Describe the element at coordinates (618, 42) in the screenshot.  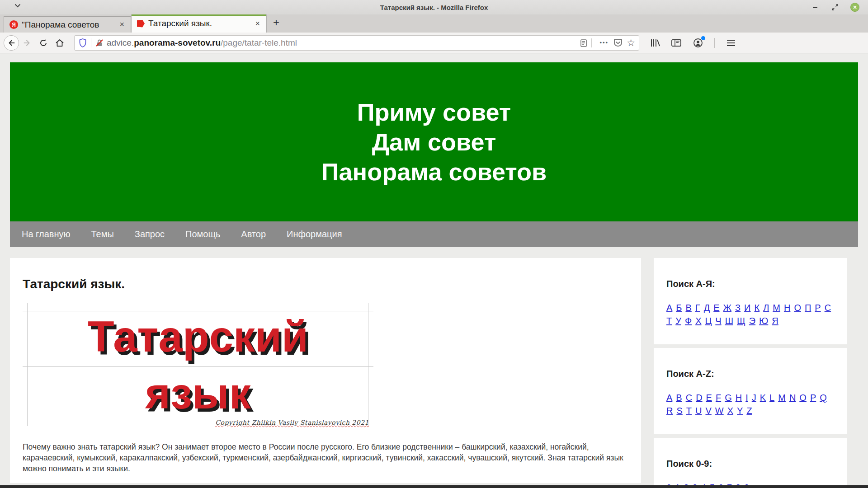
I see `pocket-icon` at that location.